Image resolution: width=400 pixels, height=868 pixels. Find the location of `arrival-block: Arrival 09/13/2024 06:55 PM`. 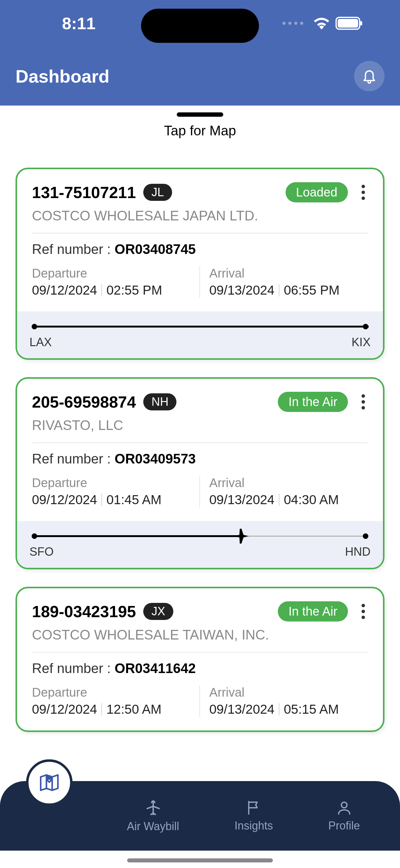

arrival-block: Arrival 09/13/2024 06:55 PM is located at coordinates (284, 282).